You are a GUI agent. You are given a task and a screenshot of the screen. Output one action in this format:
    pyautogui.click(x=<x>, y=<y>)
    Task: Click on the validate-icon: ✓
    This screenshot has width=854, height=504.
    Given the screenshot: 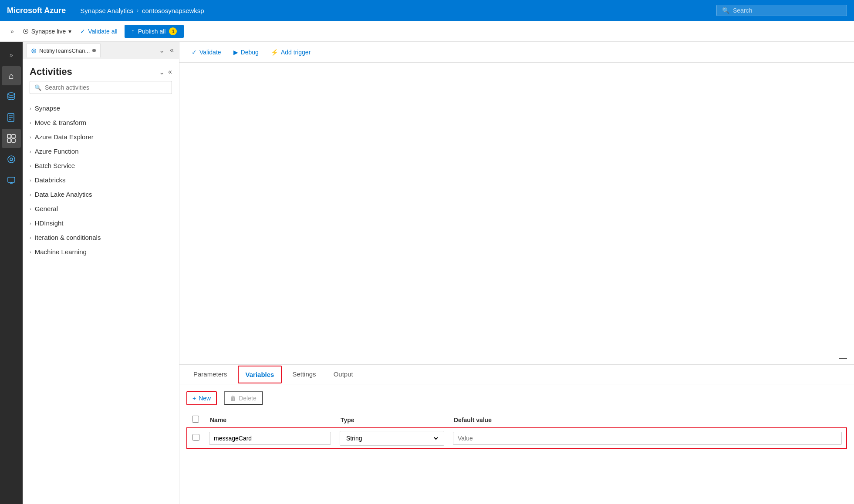 What is the action you would take?
    pyautogui.click(x=83, y=31)
    